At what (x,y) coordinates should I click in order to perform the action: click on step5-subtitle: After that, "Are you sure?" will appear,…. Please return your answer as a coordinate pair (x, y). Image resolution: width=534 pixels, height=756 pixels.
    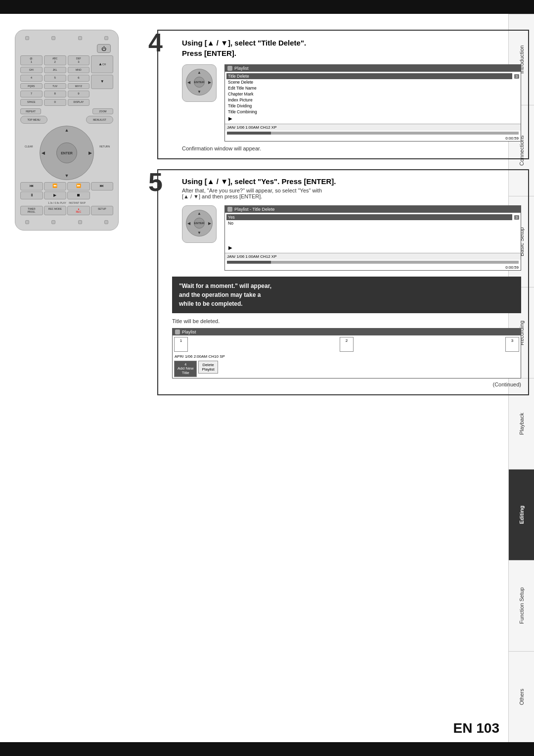
    Looking at the image, I should click on (352, 193).